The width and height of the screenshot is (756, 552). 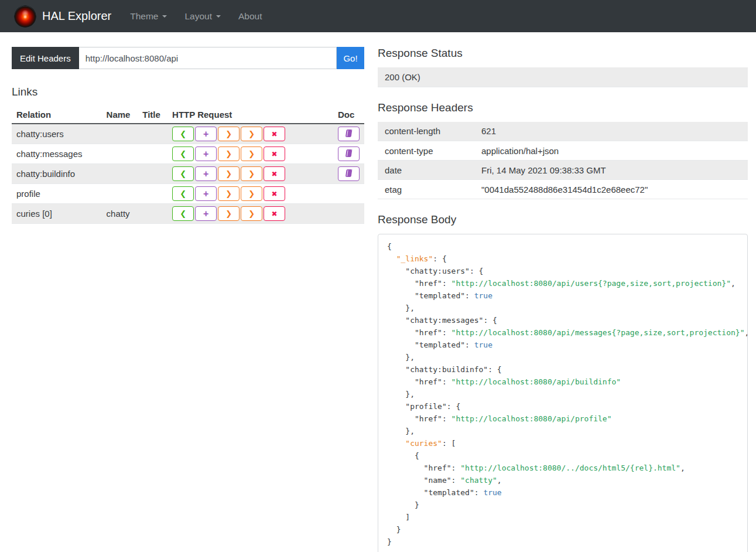 I want to click on chevron-left-icon: ❮, so click(x=183, y=134).